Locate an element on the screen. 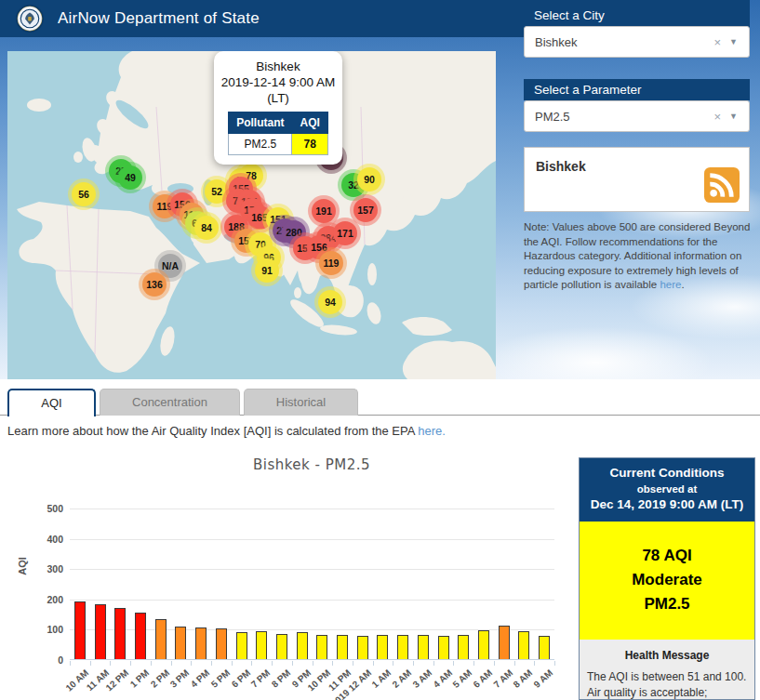 This screenshot has height=700, width=760. map-marker: 91 is located at coordinates (267, 271).